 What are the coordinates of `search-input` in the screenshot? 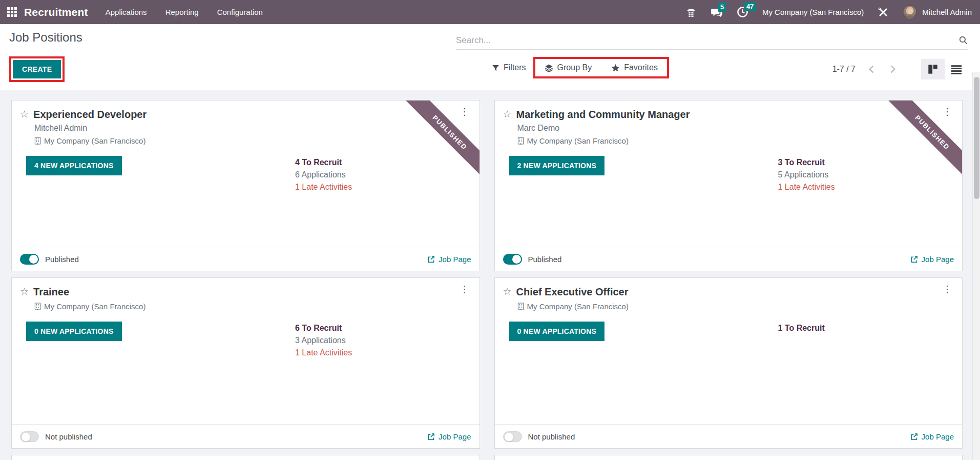 It's located at (707, 41).